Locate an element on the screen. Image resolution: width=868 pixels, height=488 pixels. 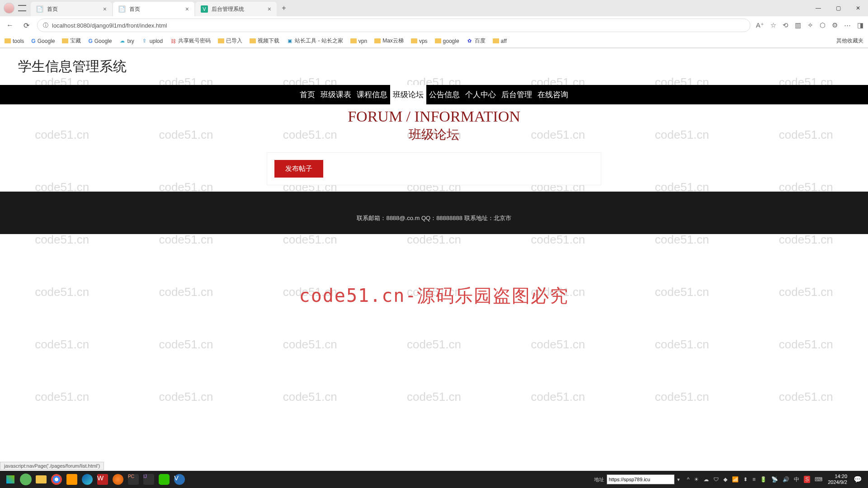
browser-tab-0: 📄 首页 × is located at coordinates (71, 9).